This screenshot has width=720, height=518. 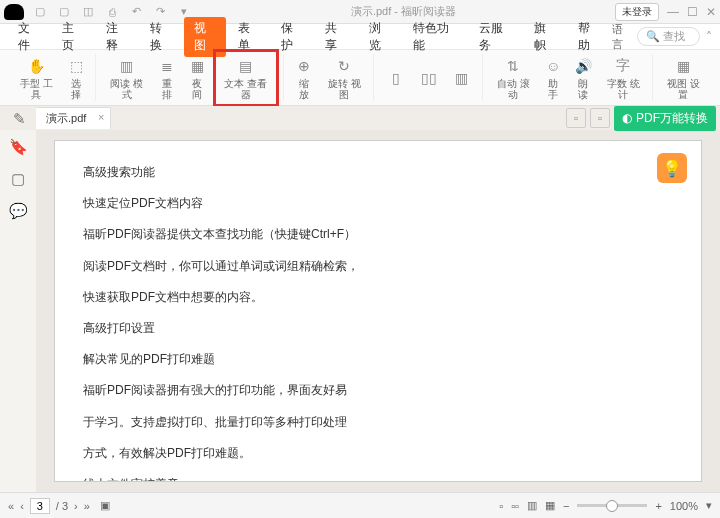 I want to click on menu-help: 帮助, so click(x=589, y=37).